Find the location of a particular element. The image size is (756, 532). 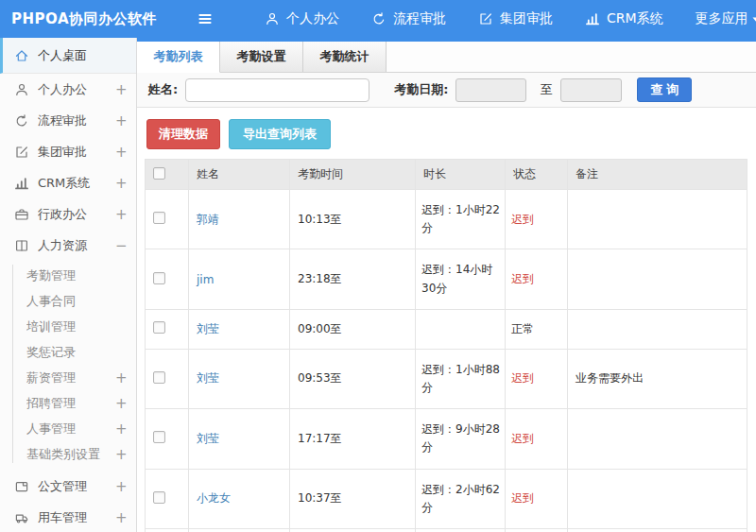

sidebar-subitem-label: 考勤管理 is located at coordinates (71, 276).